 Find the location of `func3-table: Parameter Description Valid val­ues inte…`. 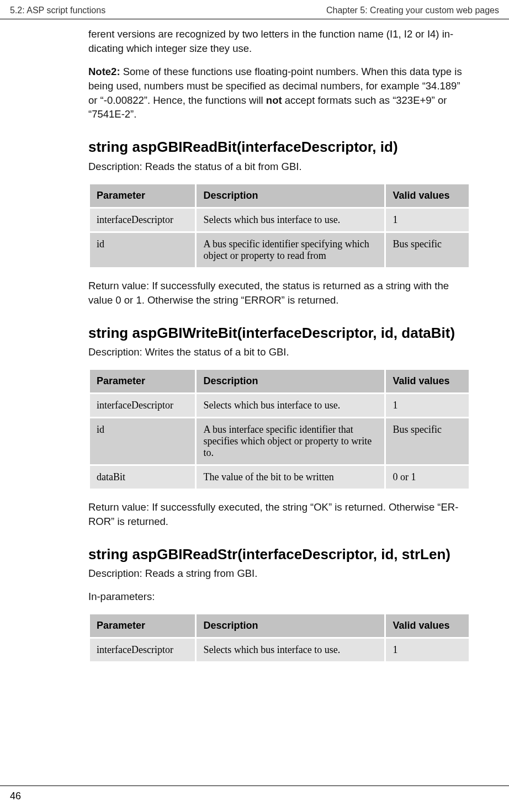

func3-table: Parameter Description Valid val­ues inte… is located at coordinates (279, 638).